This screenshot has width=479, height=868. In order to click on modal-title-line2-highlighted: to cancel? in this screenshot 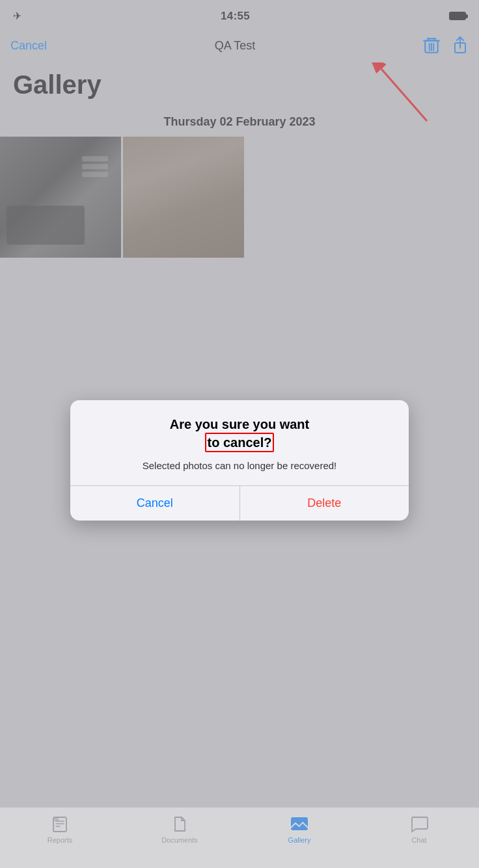, I will do `click(240, 442)`.